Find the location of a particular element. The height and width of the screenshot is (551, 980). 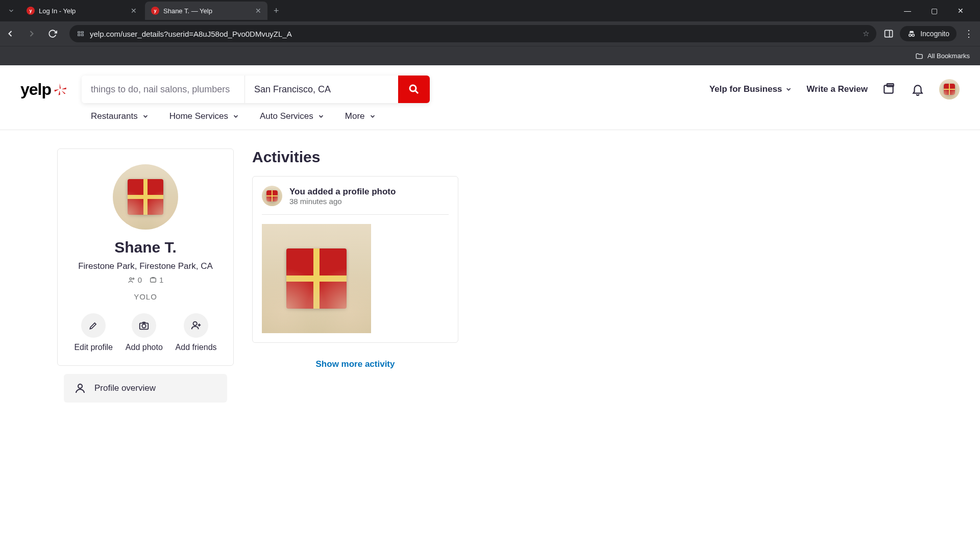

profile-location: Firestone Park, Firestone Park, CA is located at coordinates (145, 266).